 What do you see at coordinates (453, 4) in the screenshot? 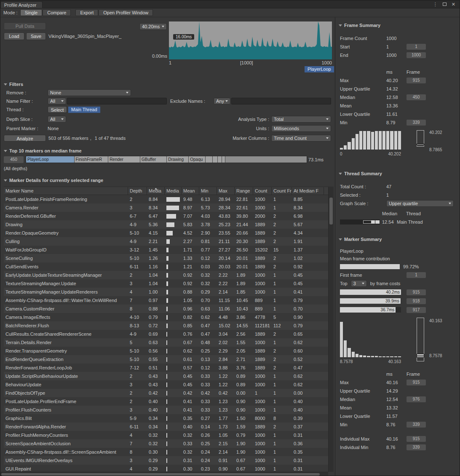
I see `close-icon: ✕` at bounding box center [453, 4].